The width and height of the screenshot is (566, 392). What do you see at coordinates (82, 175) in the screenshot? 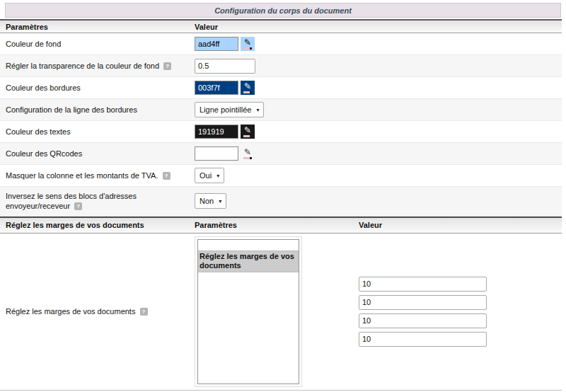
I see `row-label: Masquer la colonne et les montants de TV…` at bounding box center [82, 175].